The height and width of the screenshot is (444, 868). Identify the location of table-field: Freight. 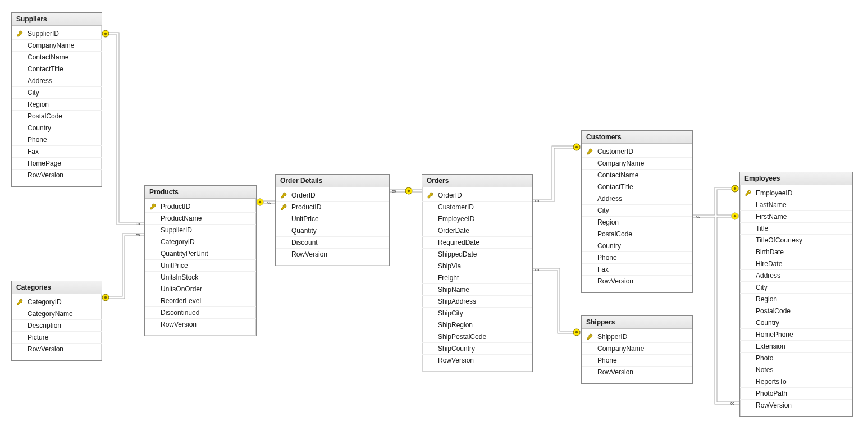
(477, 277).